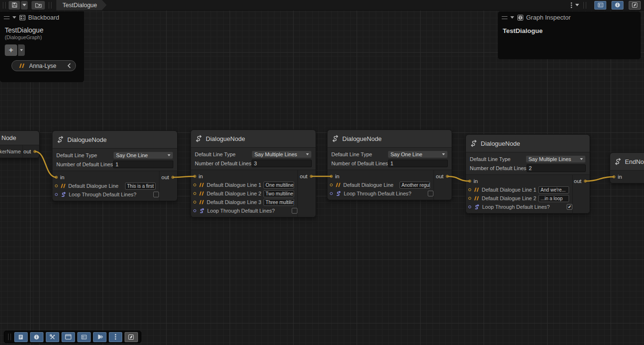  What do you see at coordinates (390, 165) in the screenshot?
I see `node-dlg3: DialogueNodeDefault Line TypeSay One Lin…` at bounding box center [390, 165].